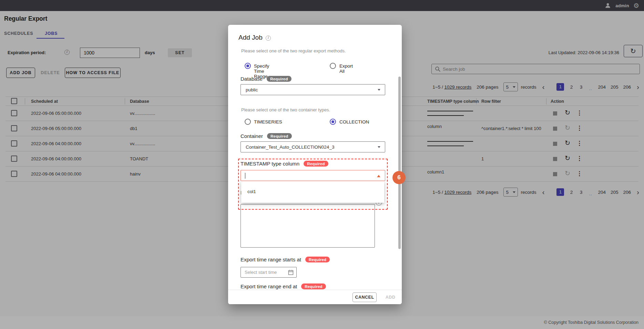  Describe the element at coordinates (266, 136) in the screenshot. I see `container-label: Container Required` at that location.